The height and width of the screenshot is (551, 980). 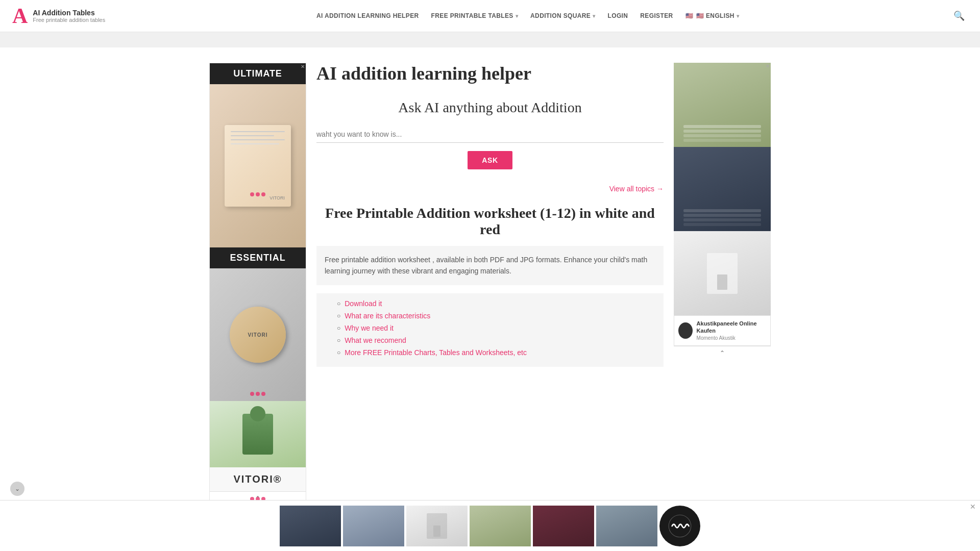 What do you see at coordinates (303, 67) in the screenshot?
I see `left-ad-close-button: ✕` at bounding box center [303, 67].